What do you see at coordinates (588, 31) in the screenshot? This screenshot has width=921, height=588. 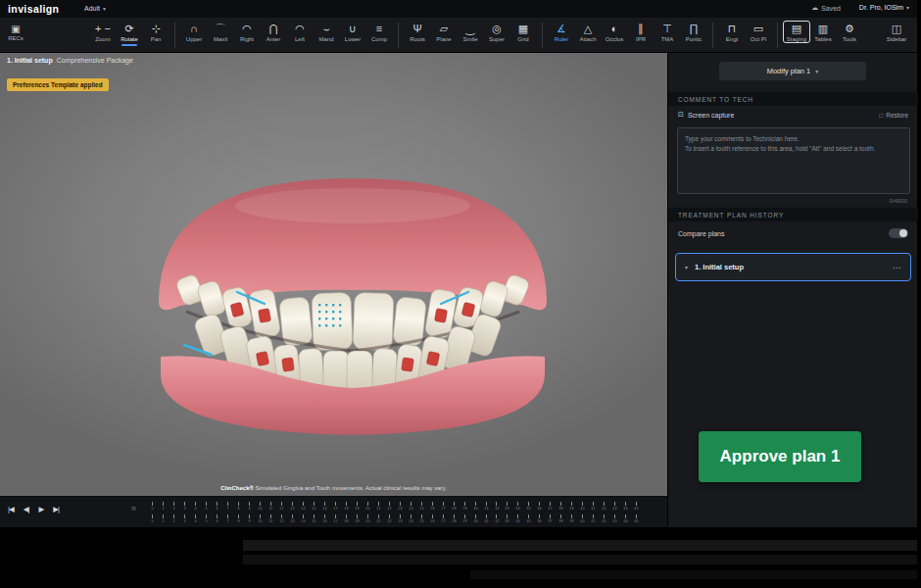 I see `tool-attach-button: △Attach` at bounding box center [588, 31].